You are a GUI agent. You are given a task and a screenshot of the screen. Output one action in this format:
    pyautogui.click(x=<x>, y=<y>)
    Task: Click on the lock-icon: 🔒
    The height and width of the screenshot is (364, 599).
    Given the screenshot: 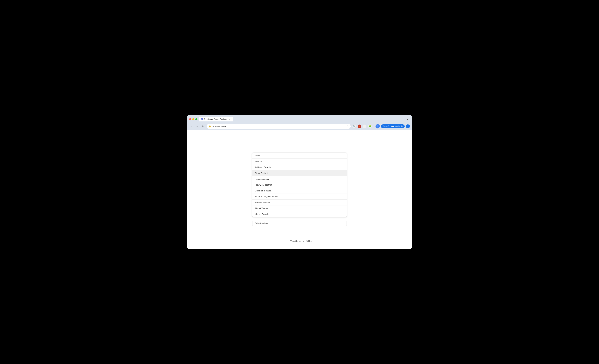 What is the action you would take?
    pyautogui.click(x=210, y=126)
    